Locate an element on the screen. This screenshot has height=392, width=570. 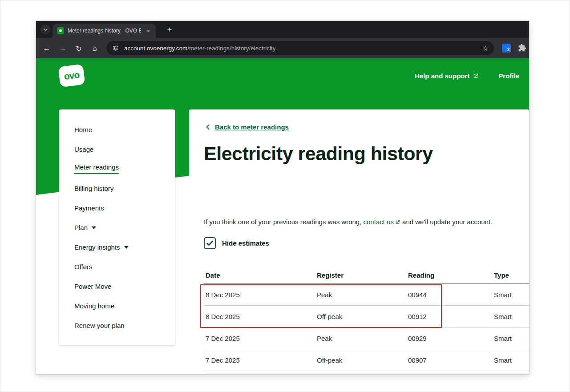
notice-prefix: If you think one of your previous readin… is located at coordinates (284, 222).